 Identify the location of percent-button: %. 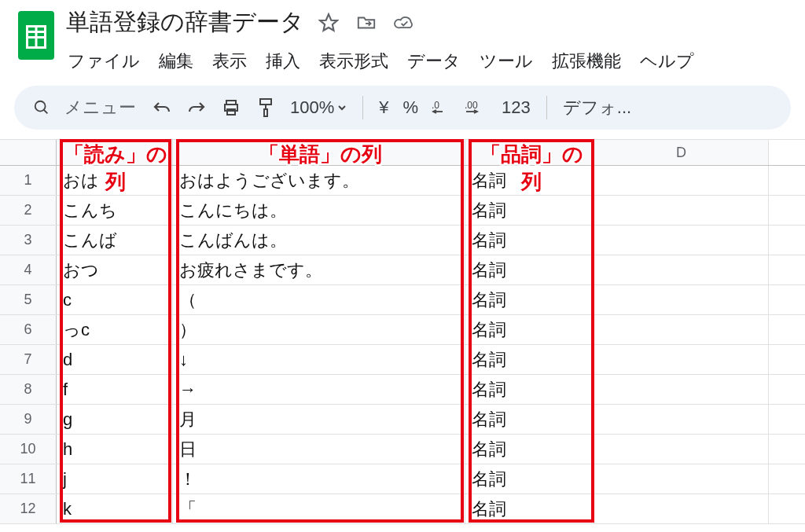
(411, 108).